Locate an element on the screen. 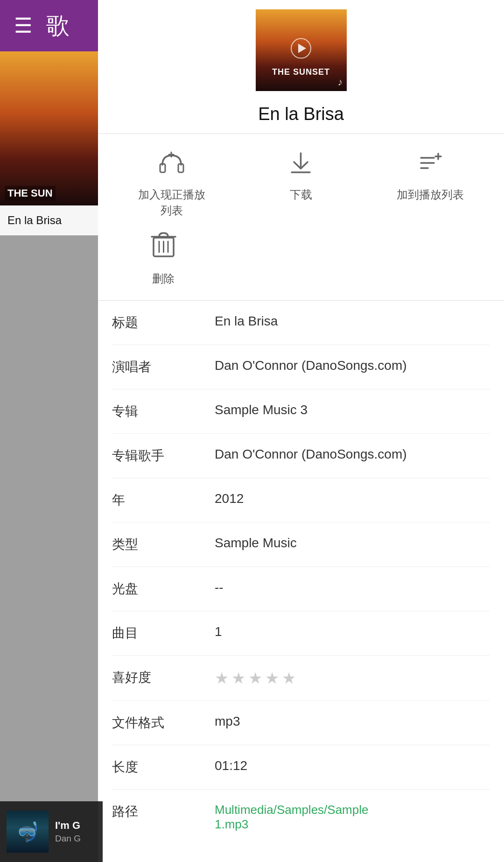 The height and width of the screenshot is (862, 504). top-bar-title: 歌 is located at coordinates (58, 26).